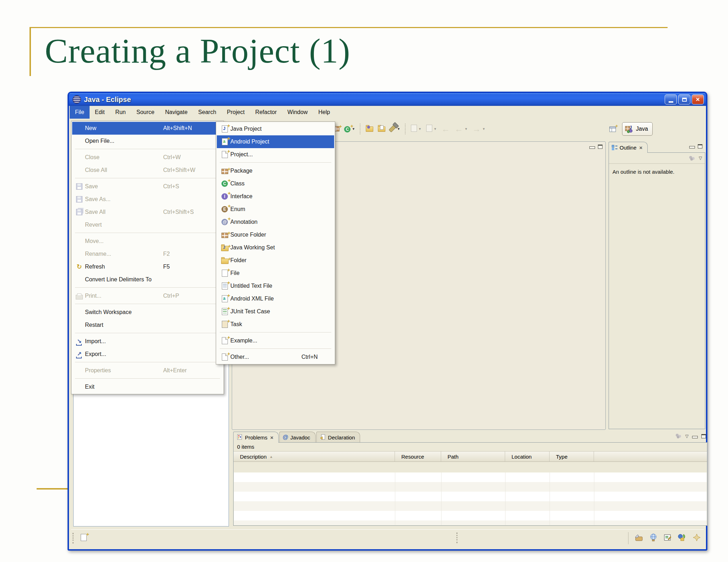 This screenshot has height=562, width=728. I want to click on column-header-path: Path, so click(473, 456).